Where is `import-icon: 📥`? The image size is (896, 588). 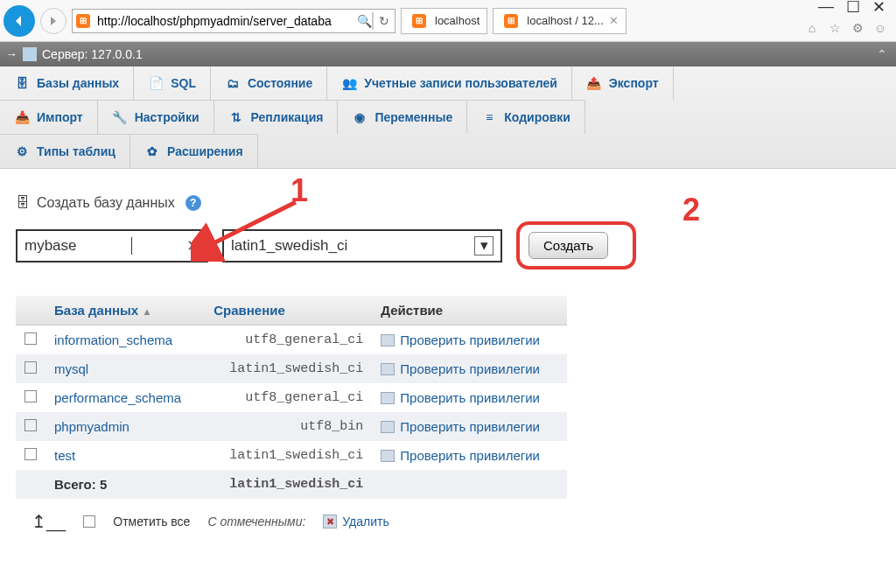 import-icon: 📥 is located at coordinates (22, 117).